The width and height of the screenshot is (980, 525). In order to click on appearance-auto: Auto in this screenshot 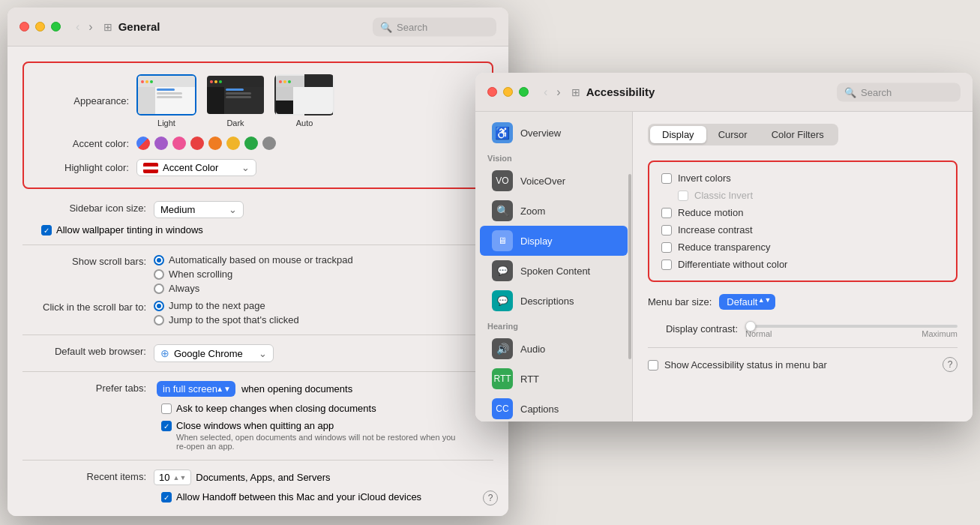, I will do `click(304, 100)`.